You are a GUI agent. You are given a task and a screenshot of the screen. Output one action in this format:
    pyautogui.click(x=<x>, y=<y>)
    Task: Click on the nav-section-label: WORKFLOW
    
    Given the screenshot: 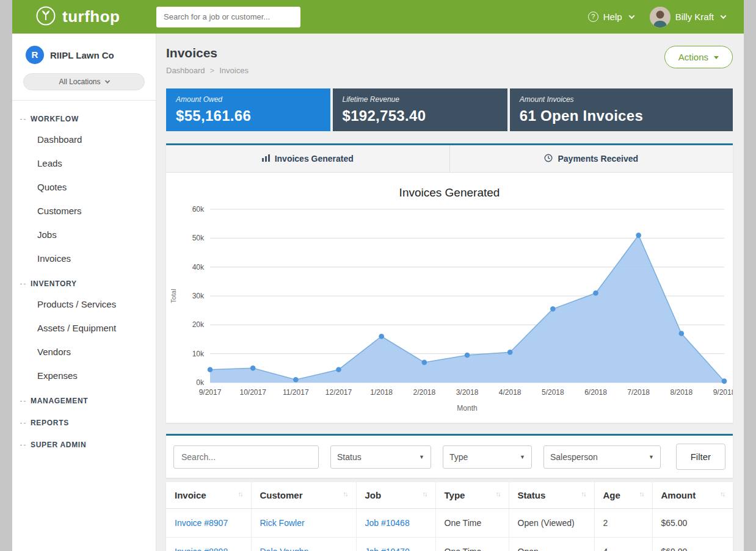 What is the action you would take?
    pyautogui.click(x=55, y=119)
    